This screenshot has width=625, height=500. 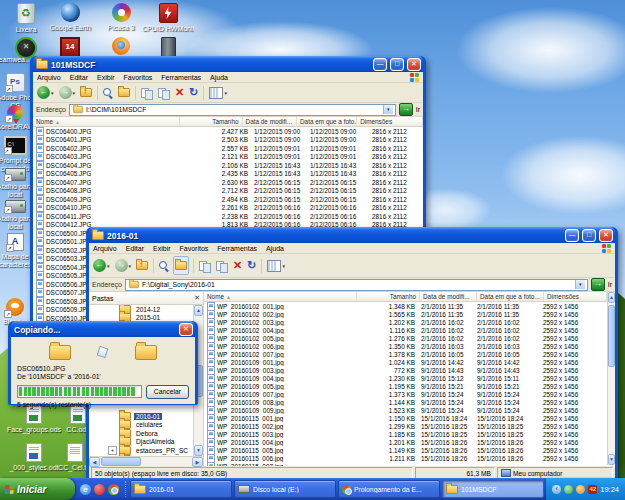 I want to click on table-row: DSC06410.JPG2.261 KB2/12/2015 06:162/12/…, so click(x=228, y=208).